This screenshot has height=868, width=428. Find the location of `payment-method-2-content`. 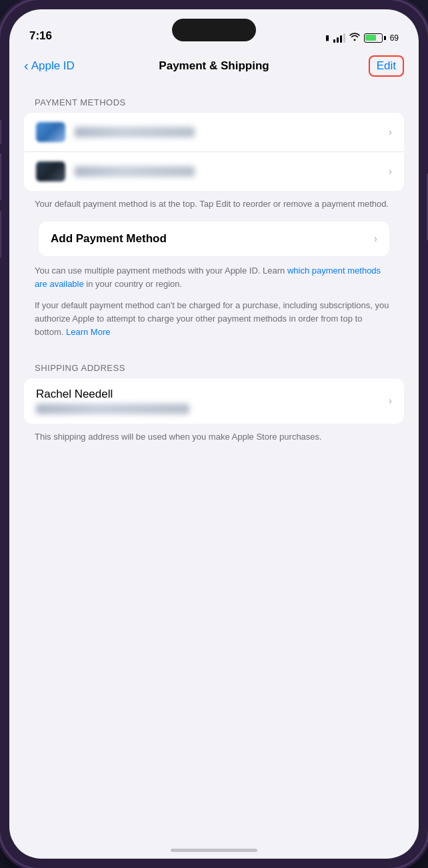

payment-method-2-content is located at coordinates (209, 171).